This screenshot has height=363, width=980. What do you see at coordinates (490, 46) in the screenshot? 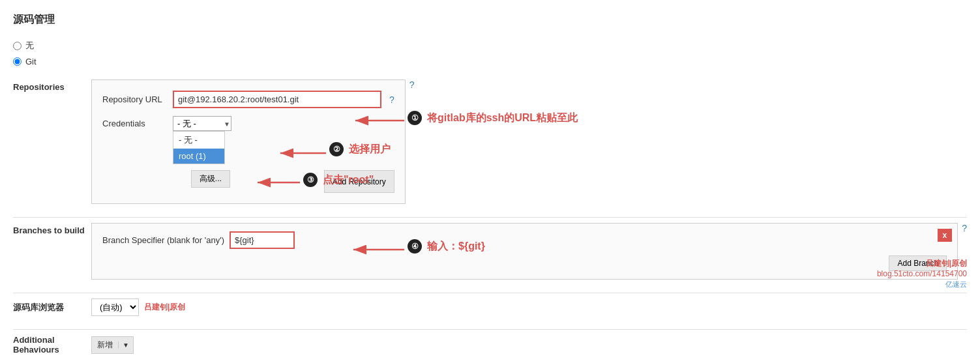
I see `radio-none-group: 无` at bounding box center [490, 46].